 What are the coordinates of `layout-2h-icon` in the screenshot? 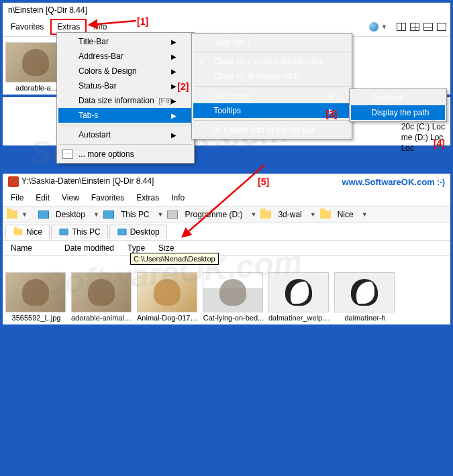 It's located at (428, 27).